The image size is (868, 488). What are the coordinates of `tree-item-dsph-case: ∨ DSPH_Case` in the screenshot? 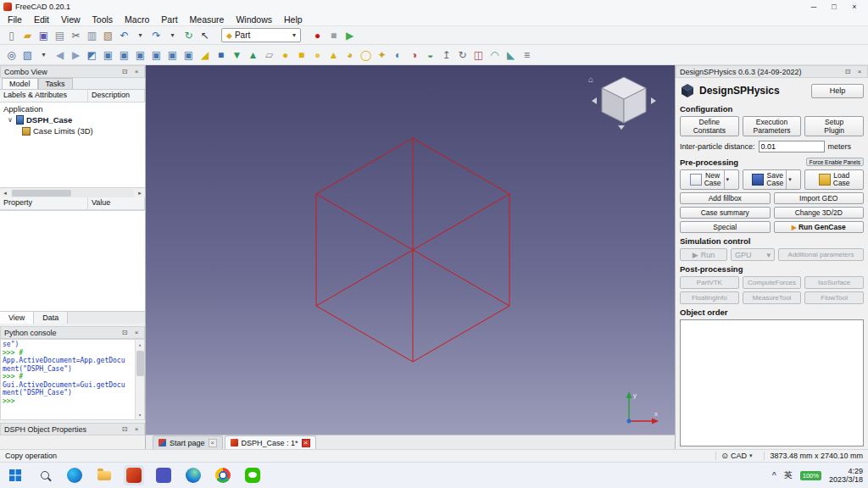 It's located at (73, 120).